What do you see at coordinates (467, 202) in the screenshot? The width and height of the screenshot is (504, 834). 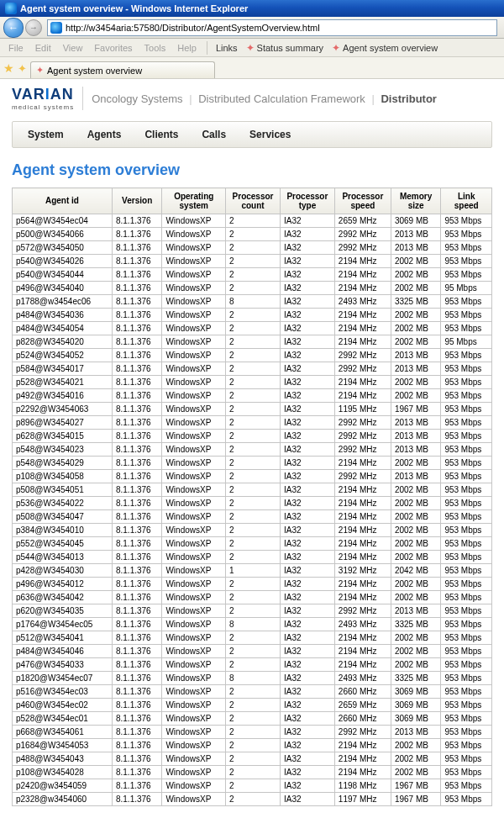 I see `th-link-speed: Link speed` at bounding box center [467, 202].